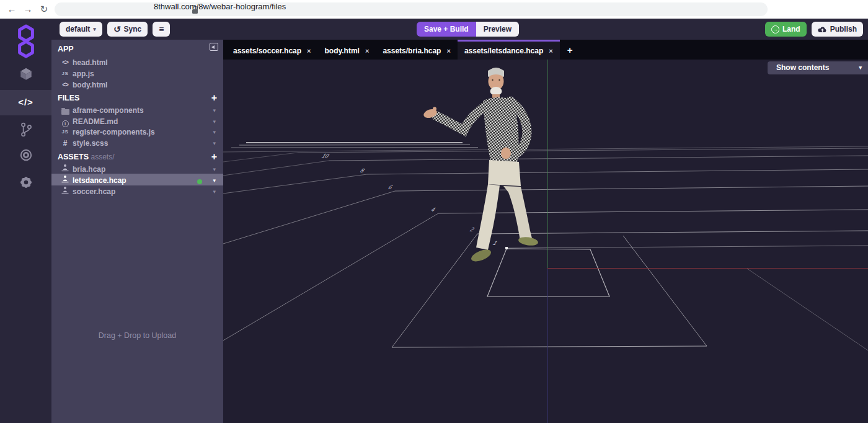  Describe the element at coordinates (219, 7) in the screenshot. I see `url-text: 8thwall.com/8w/webar-hologram/files` at that location.